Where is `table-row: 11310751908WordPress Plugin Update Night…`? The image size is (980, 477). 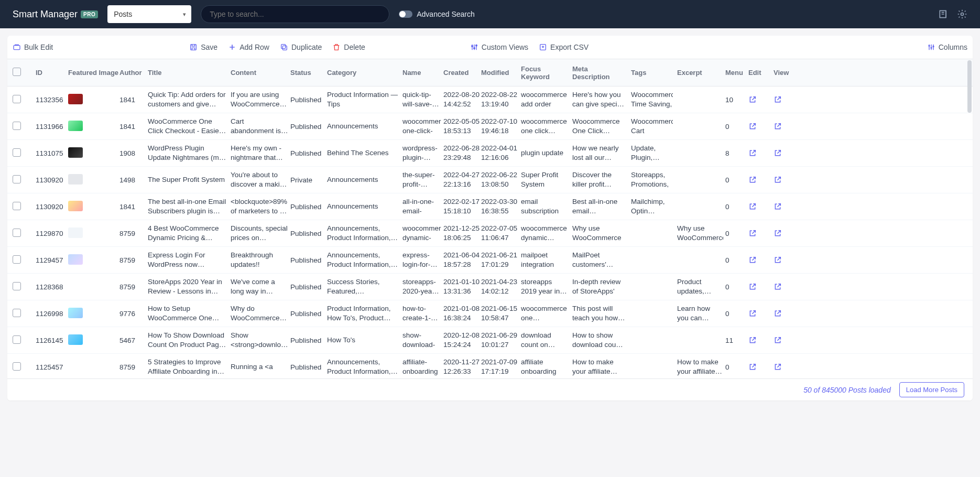
table-row: 11310751908WordPress Plugin Update Night… is located at coordinates (490, 153).